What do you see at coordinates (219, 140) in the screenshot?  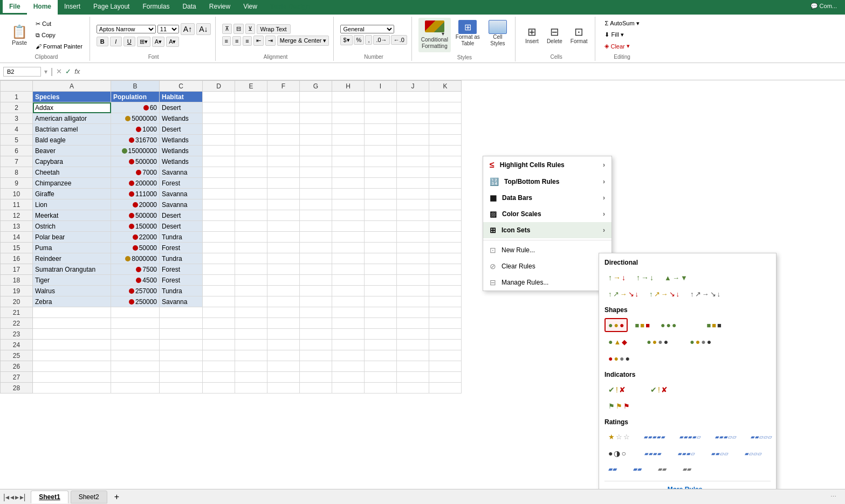 I see `cell-5D` at bounding box center [219, 140].